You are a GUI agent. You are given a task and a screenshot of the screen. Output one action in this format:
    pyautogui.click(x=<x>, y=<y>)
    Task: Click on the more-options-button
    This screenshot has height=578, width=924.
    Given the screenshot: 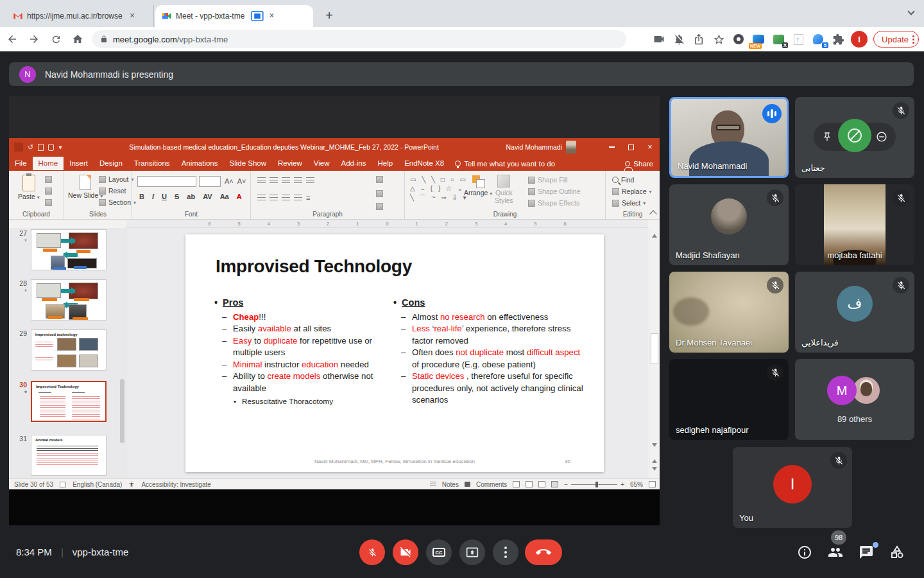 What is the action you would take?
    pyautogui.click(x=506, y=552)
    